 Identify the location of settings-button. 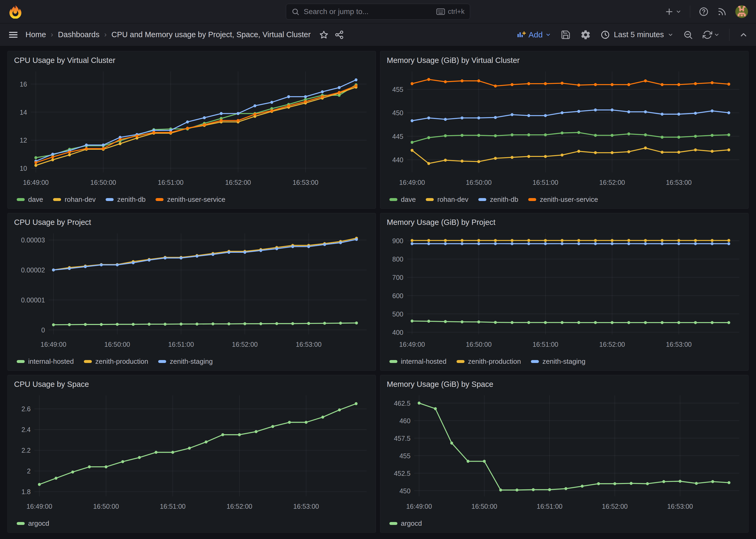
(585, 35).